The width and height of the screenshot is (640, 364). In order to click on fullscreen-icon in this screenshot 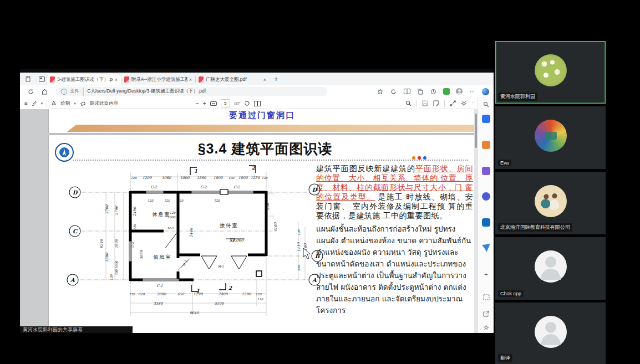, I will do `click(453, 103)`.